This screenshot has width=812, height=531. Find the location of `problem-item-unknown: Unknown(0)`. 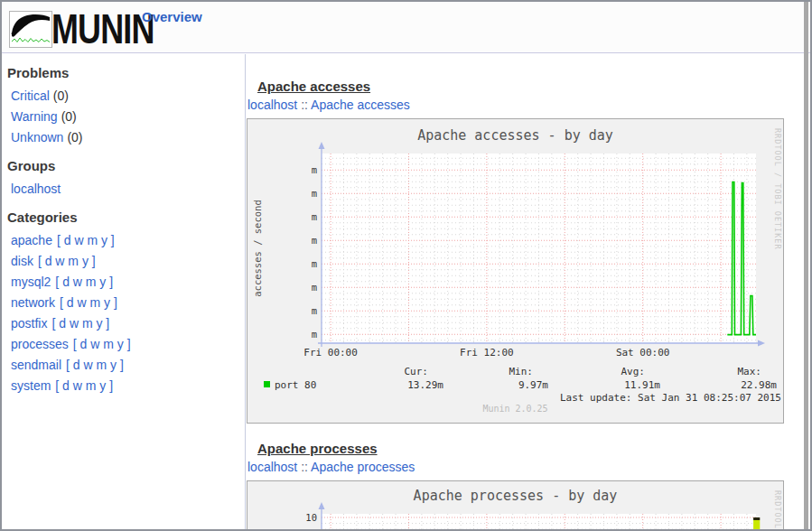

problem-item-unknown: Unknown(0) is located at coordinates (128, 137).